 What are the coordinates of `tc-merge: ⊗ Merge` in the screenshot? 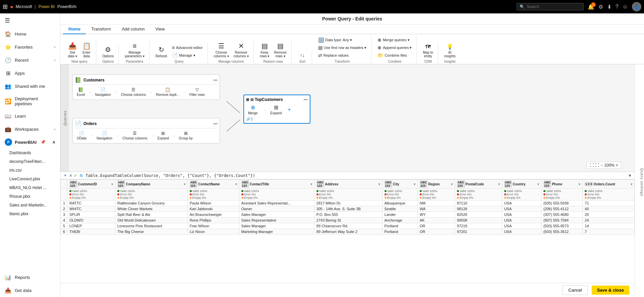 It's located at (253, 110).